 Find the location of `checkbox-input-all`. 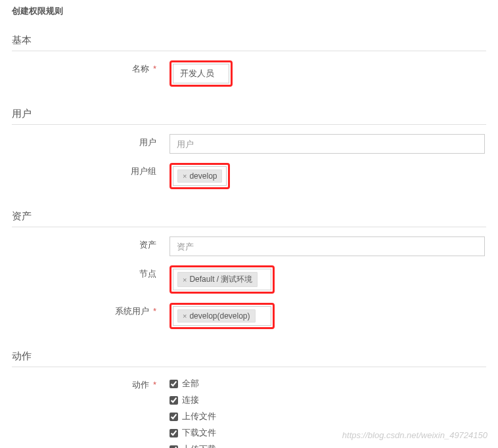

checkbox-input-all is located at coordinates (173, 384).